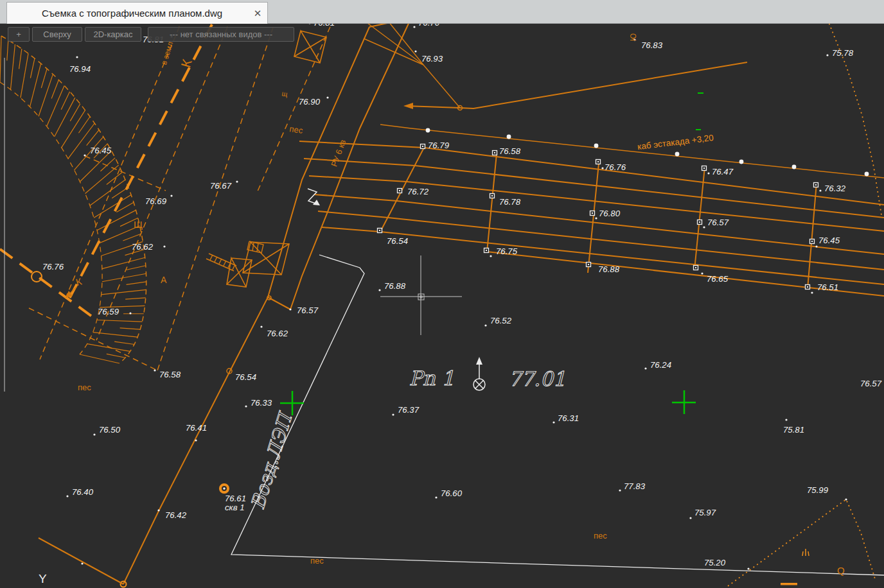 Image resolution: width=884 pixels, height=588 pixels. Describe the element at coordinates (615, 167) in the screenshot. I see `elevation-label: 76.76` at that location.